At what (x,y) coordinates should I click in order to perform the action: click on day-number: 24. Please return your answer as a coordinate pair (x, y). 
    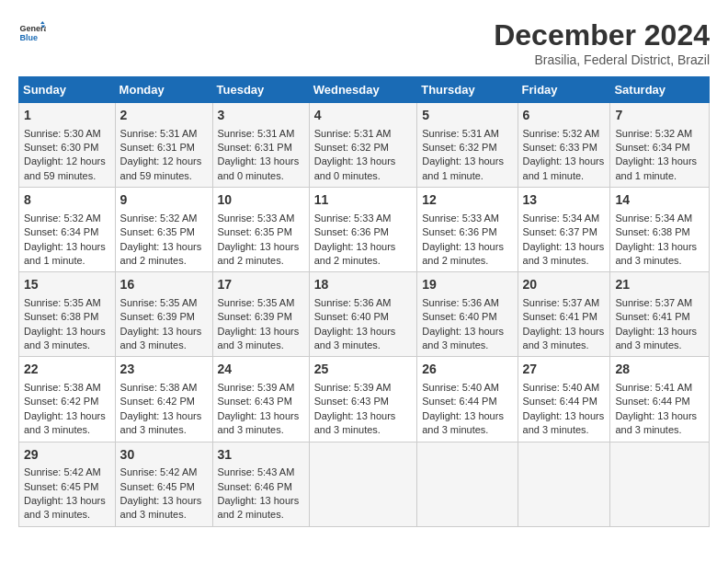
    Looking at the image, I should click on (261, 370).